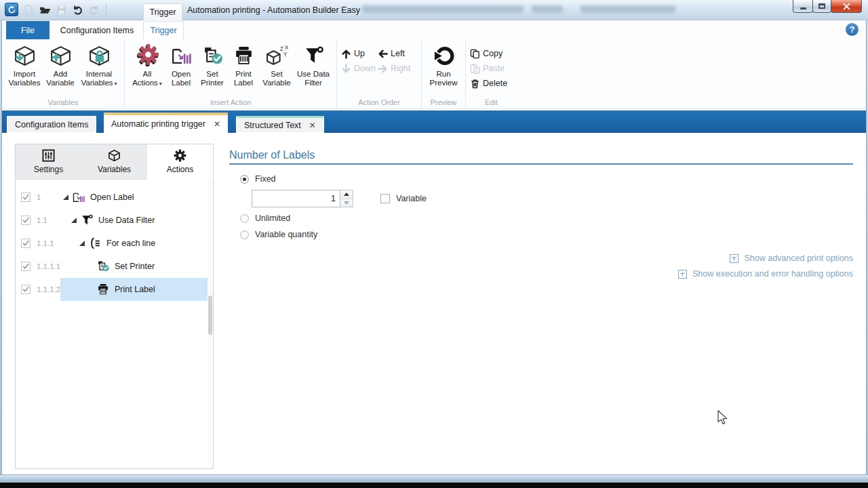  I want to click on show-advanced-print-options-link: Show advanced print options, so click(791, 258).